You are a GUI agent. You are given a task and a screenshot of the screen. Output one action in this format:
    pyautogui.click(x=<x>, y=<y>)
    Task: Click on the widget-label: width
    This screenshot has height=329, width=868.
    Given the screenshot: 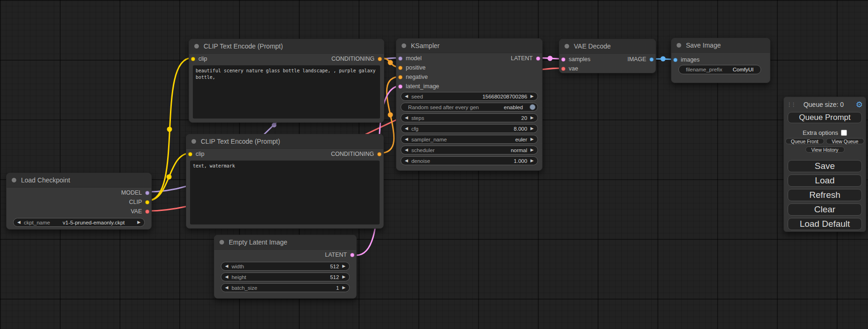 What is the action you would take?
    pyautogui.click(x=238, y=266)
    